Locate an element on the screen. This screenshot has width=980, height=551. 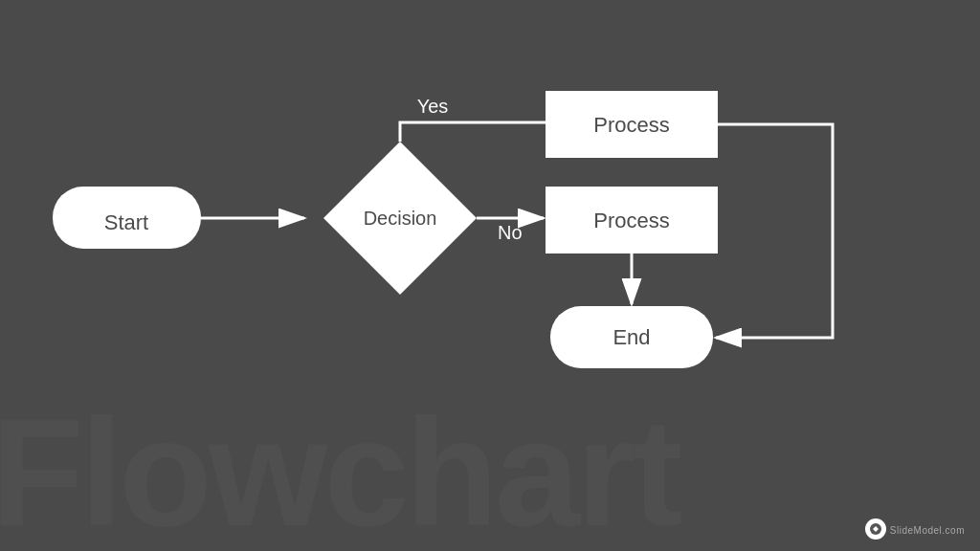
slidemodel-logo: SlideModel.com is located at coordinates (915, 529).